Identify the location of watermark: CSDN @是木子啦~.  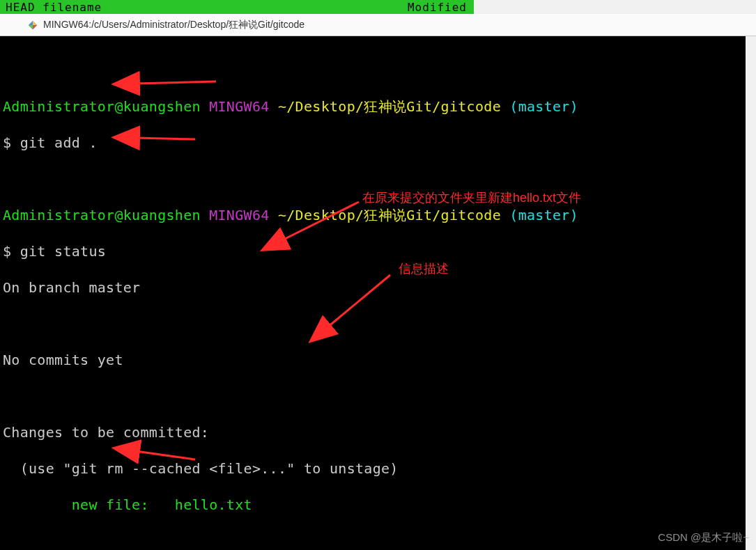
(704, 537).